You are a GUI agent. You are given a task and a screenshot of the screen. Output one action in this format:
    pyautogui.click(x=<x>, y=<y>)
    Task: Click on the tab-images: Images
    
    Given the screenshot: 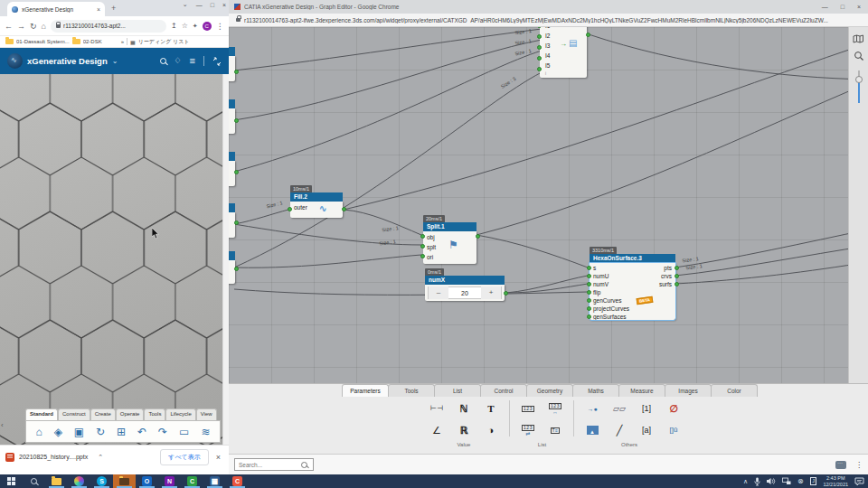 What is the action you would take?
    pyautogui.click(x=688, y=390)
    